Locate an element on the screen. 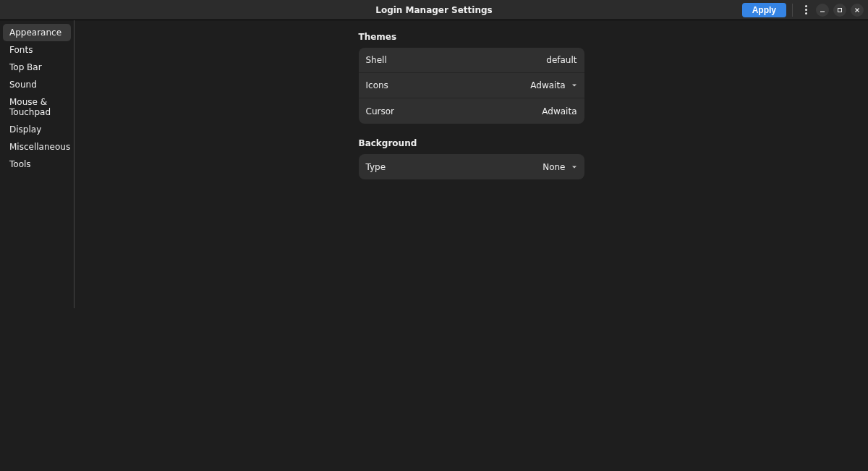 Image resolution: width=868 pixels, height=471 pixels. row-icons: Icons Adwaita is located at coordinates (472, 85).